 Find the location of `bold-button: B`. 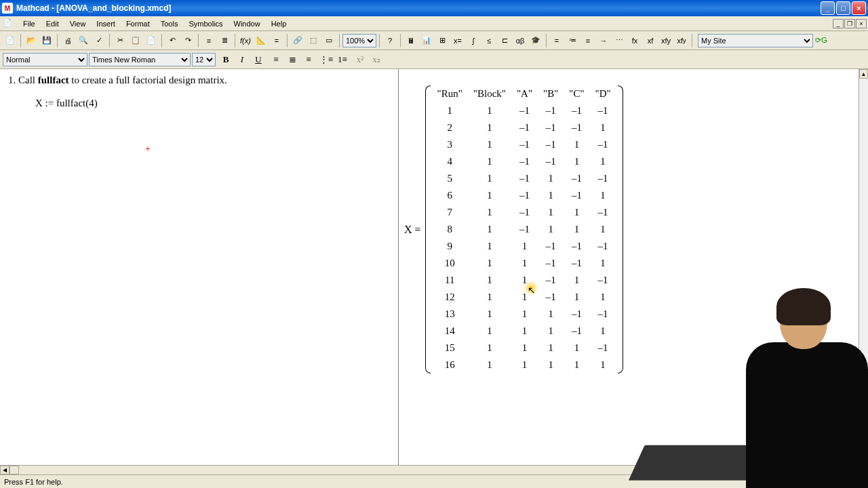

bold-button: B is located at coordinates (226, 60).